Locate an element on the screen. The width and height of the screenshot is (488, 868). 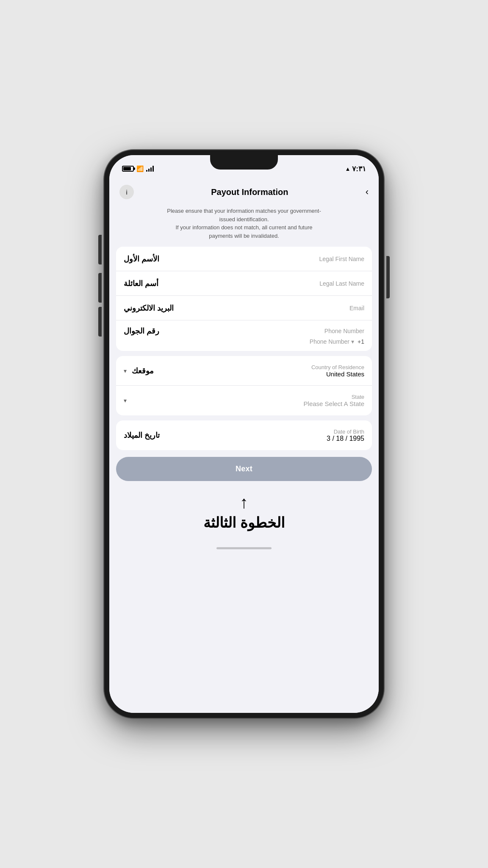
email-label-en: Email is located at coordinates (357, 308).